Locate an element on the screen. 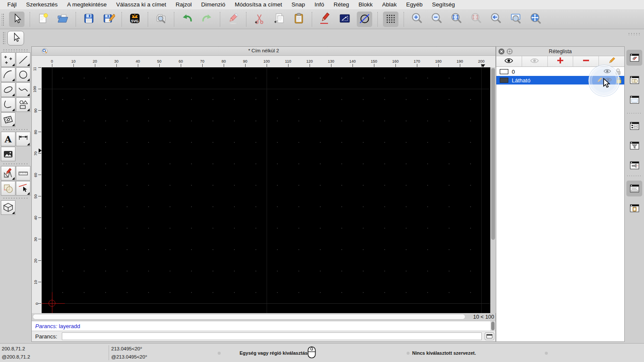 The width and height of the screenshot is (644, 362). palette-select-button is located at coordinates (15, 38).